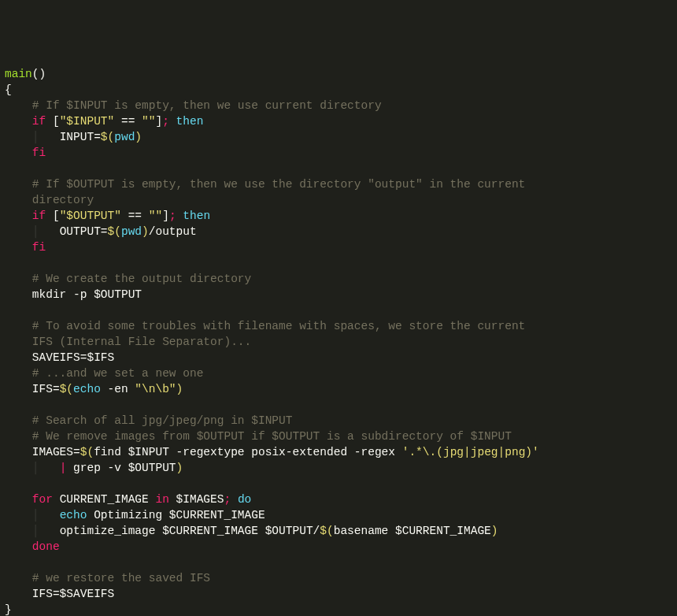 The width and height of the screenshot is (677, 616). I want to click on code-token: mkdir -p $OUTPUT, so click(87, 295).